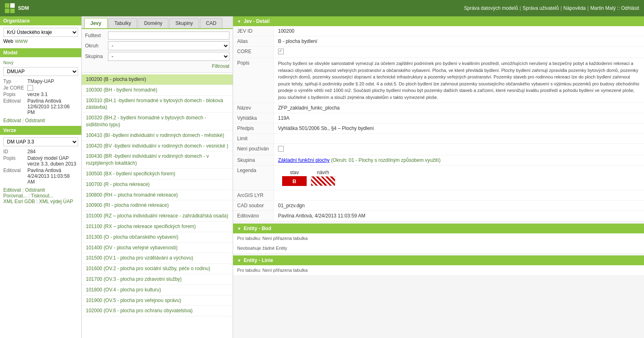 Image resolution: width=644 pixels, height=338 pixels. I want to click on list-item-101600: 101600 (OV.2 - plocha pro sociální služb…, so click(157, 269).